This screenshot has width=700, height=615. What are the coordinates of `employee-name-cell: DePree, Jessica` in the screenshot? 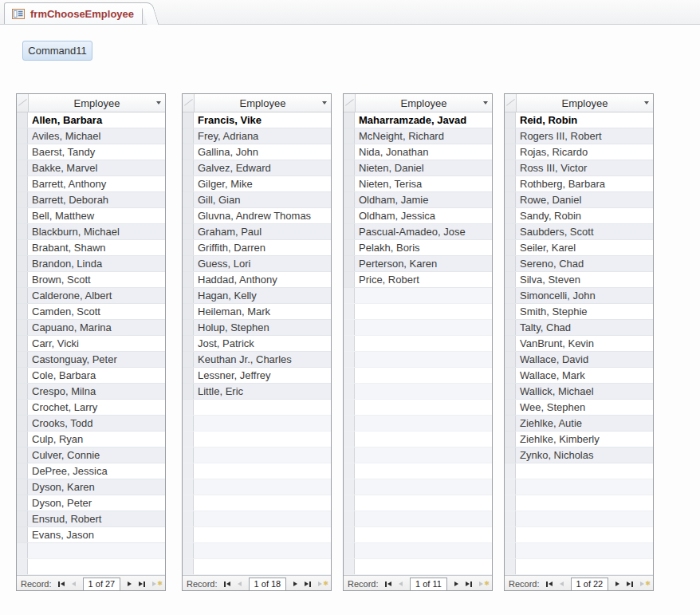 It's located at (96, 471).